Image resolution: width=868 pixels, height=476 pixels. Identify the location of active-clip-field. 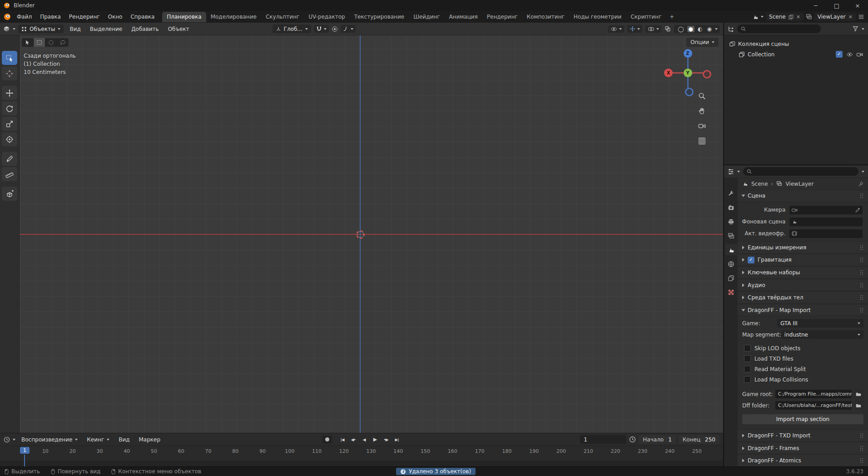
(826, 233).